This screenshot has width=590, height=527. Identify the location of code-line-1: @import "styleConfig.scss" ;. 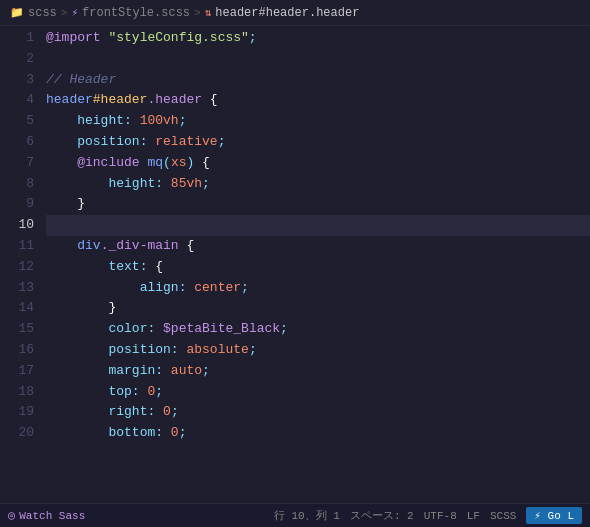
(318, 38).